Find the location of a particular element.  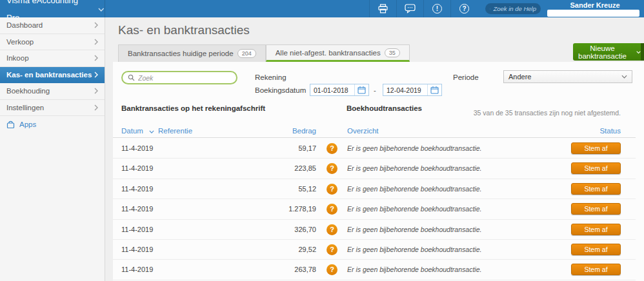

help-search-input: Zoek in de Help is located at coordinates (513, 9).